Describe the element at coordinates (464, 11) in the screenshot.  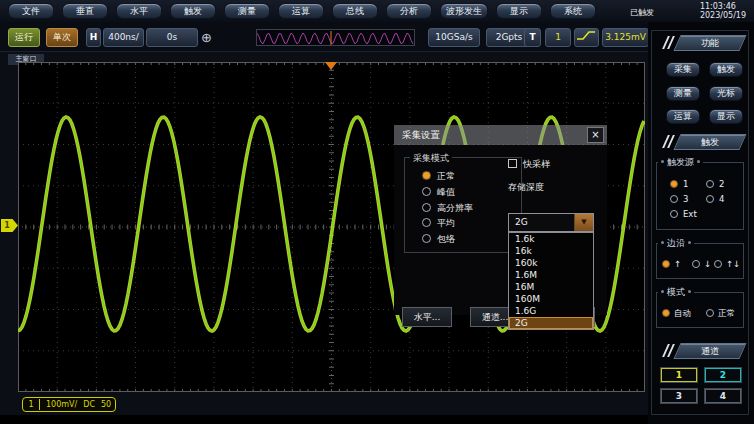
I see `menu-wavegen: 波形发生` at that location.